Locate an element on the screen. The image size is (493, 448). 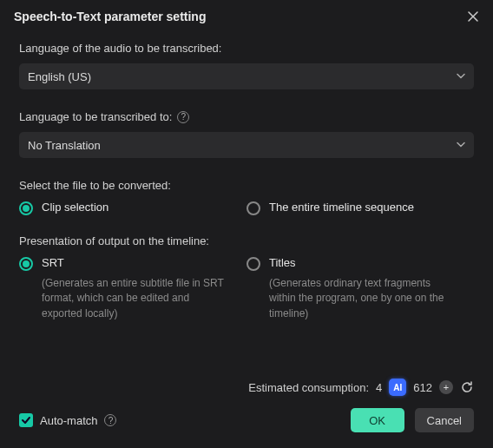
target-language-section: Language to be transcribed to: ? No Tran… is located at coordinates (246, 134).